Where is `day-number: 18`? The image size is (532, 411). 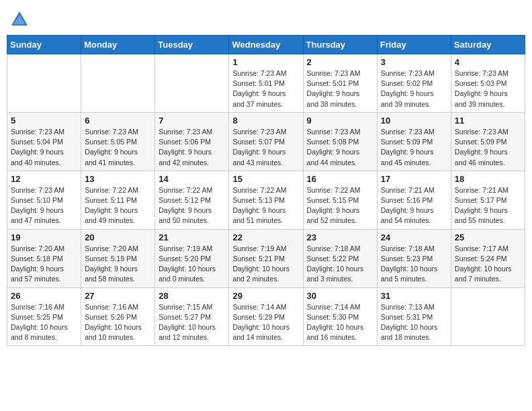
day-number: 18 is located at coordinates (488, 179).